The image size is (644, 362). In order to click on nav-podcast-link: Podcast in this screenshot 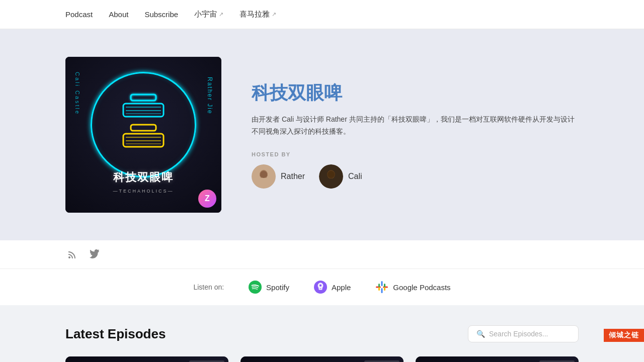, I will do `click(79, 14)`.